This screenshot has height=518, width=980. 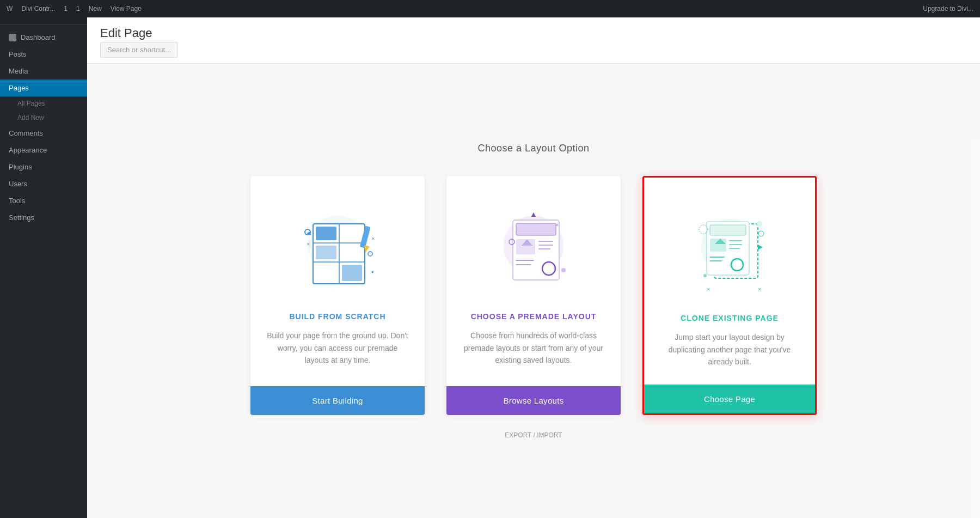 What do you see at coordinates (730, 281) in the screenshot?
I see `clone-existing-page-card-body: ▶ ✕ ✕ CLONE EXISTING PAGE Jump start you…` at bounding box center [730, 281].